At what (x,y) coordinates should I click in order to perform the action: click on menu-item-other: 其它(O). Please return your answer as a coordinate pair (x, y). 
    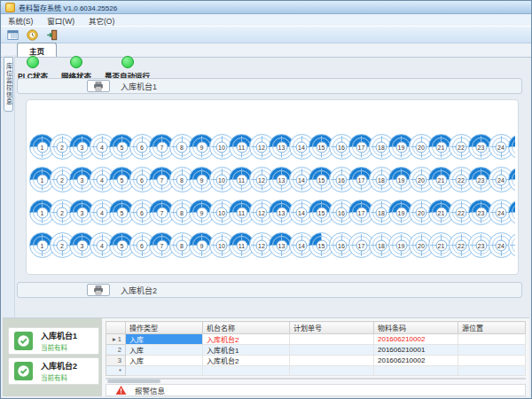
    Looking at the image, I should click on (101, 20).